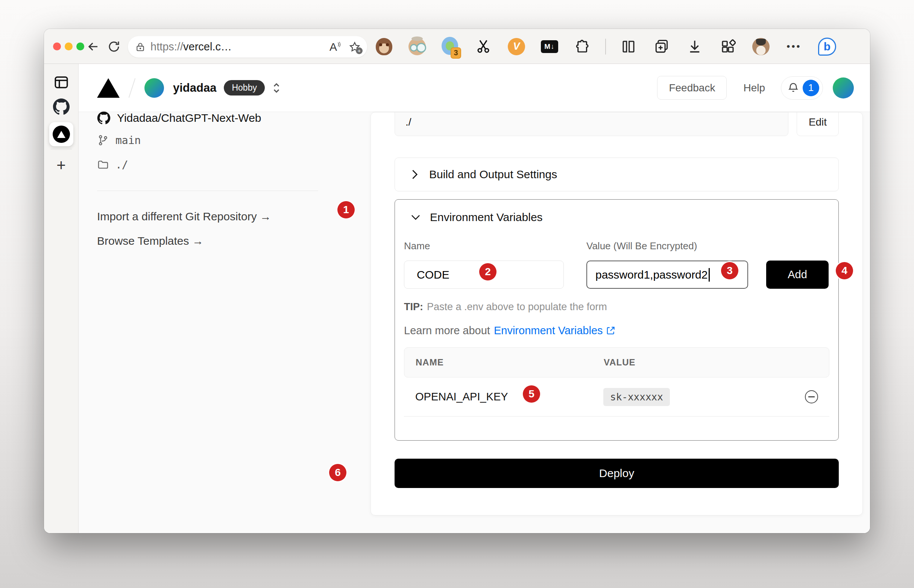  What do you see at coordinates (414, 174) in the screenshot?
I see `chevron-right-icon` at bounding box center [414, 174].